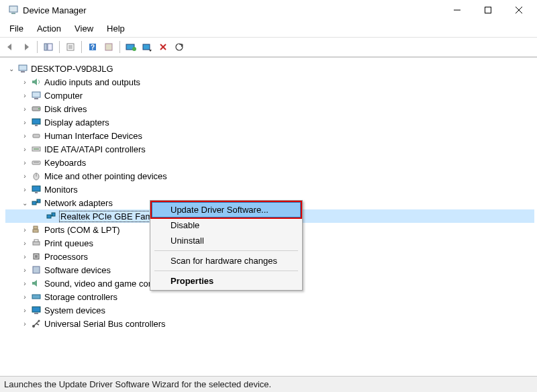 The image size is (537, 392). Describe the element at coordinates (82, 47) in the screenshot. I see `toolbar-separator` at that location.